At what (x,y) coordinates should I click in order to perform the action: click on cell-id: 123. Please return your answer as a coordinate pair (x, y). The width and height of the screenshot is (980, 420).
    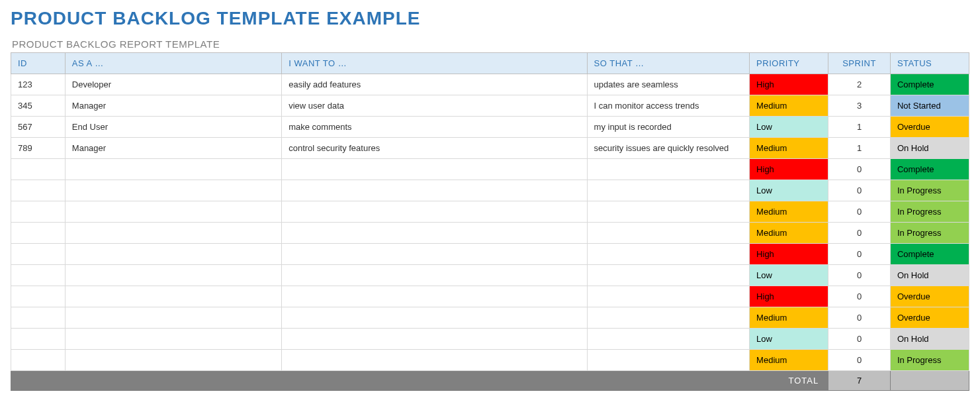
    Looking at the image, I should click on (38, 85).